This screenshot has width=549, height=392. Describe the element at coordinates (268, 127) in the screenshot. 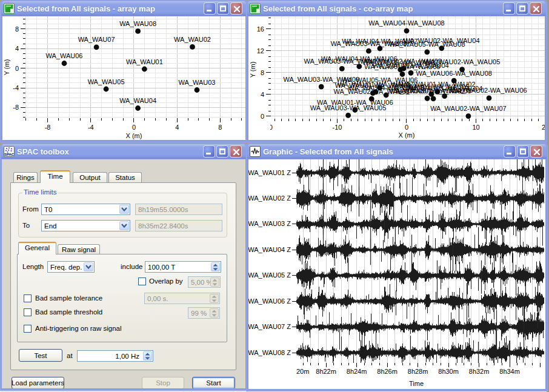

I see `svg-text: -20` at that location.